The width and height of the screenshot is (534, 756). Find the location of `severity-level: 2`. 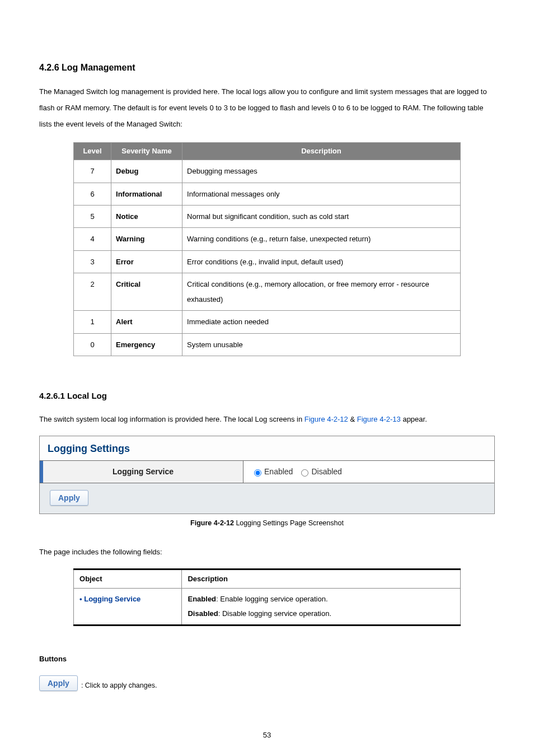

severity-level: 2 is located at coordinates (93, 292).